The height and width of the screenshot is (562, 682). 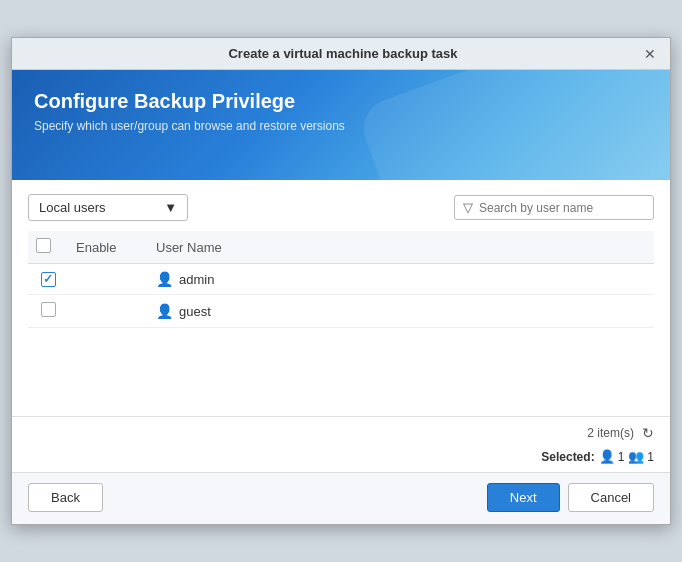 I want to click on table-row: ✓👤admin, so click(x=341, y=280).